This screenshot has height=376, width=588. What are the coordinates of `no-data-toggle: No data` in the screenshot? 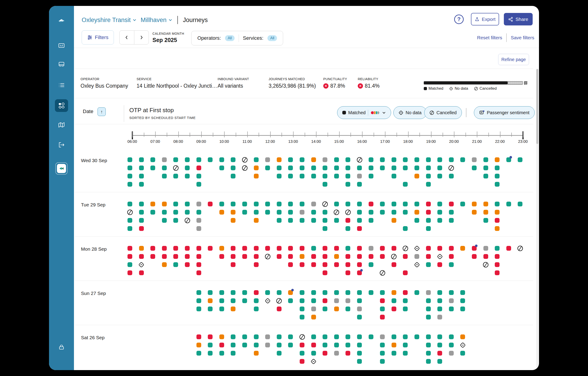 It's located at (410, 113).